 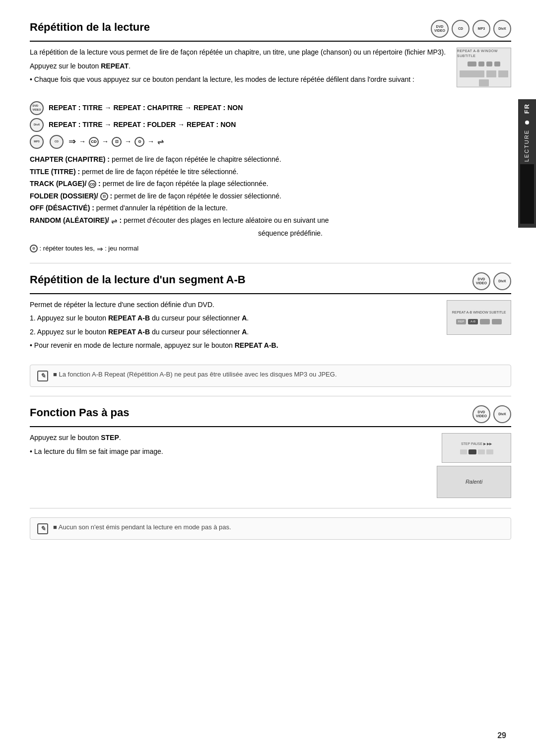 I want to click on remote-image-ab: REPEAT A-B WINDOW SUBTITLE REP A-B, so click(x=479, y=317).